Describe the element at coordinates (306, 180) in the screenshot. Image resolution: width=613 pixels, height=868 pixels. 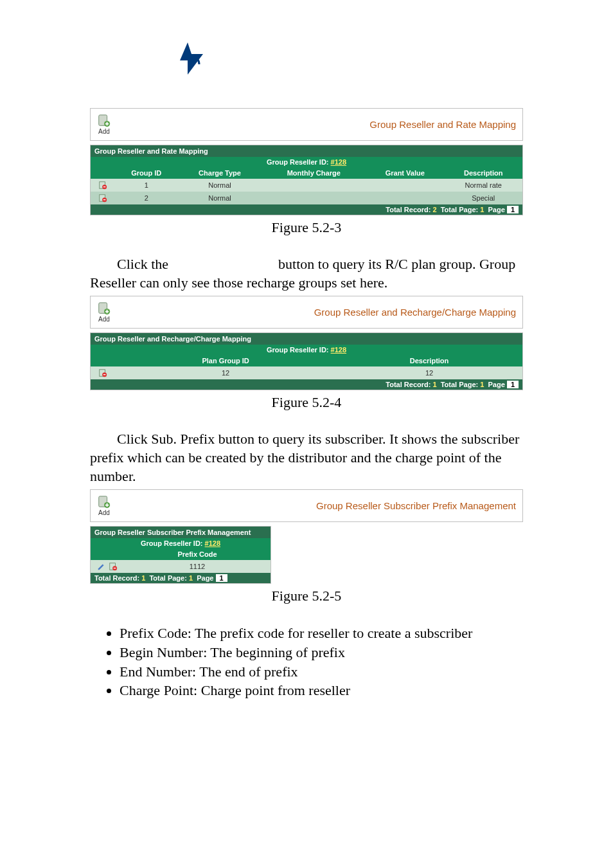
I see `rate-mapping-table: Group Reseller and Rate Mapping Group Re…` at that location.